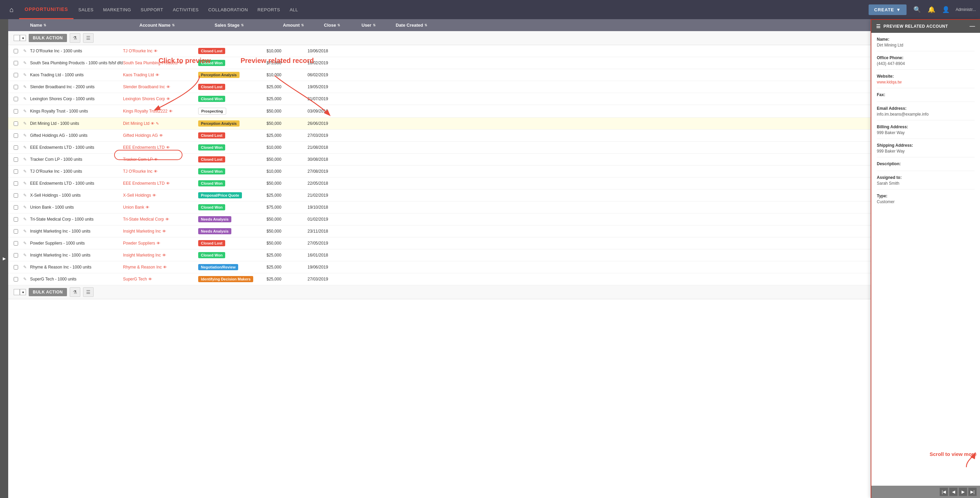 The height and width of the screenshot is (498, 980). I want to click on header-name: Name ⇅, so click(84, 25).